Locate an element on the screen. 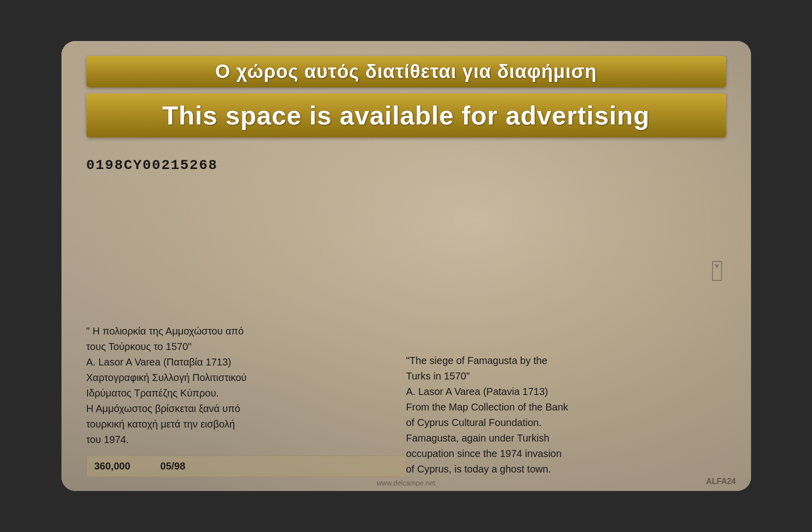 The image size is (812, 532). banner-english-text: This space is available for advertising is located at coordinates (406, 116).